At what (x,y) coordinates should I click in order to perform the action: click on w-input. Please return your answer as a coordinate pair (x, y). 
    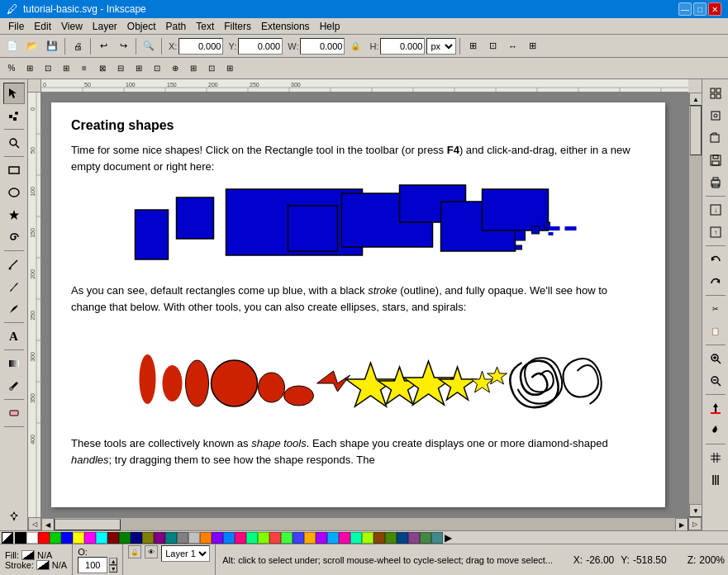
    Looking at the image, I should click on (322, 46).